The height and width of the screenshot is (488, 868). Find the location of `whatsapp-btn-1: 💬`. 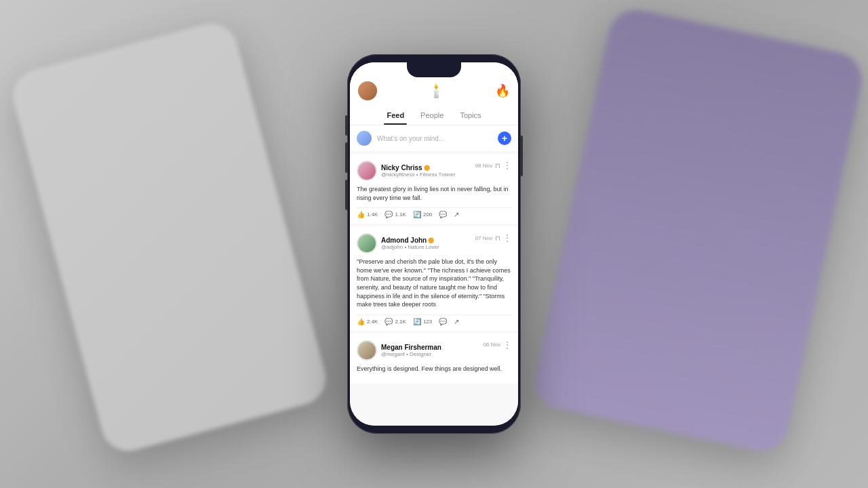

whatsapp-btn-1: 💬 is located at coordinates (443, 214).